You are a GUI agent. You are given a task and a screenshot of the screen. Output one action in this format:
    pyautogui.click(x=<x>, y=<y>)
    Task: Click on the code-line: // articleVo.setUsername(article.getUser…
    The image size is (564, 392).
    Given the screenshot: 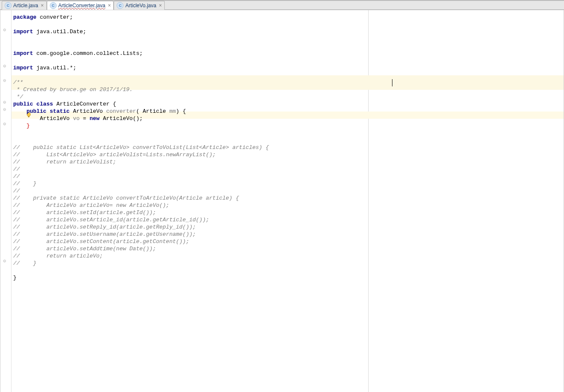 What is the action you would take?
    pyautogui.click(x=289, y=234)
    